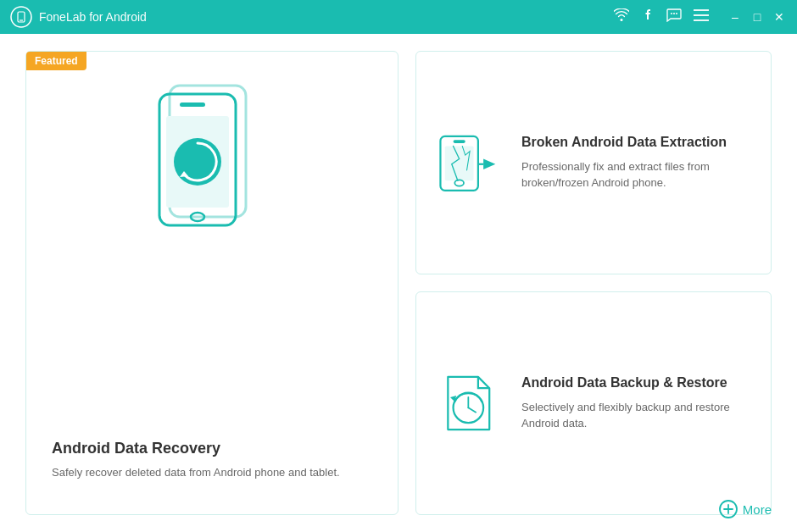 The image size is (797, 532). What do you see at coordinates (674, 17) in the screenshot?
I see `chat-icon` at bounding box center [674, 17].